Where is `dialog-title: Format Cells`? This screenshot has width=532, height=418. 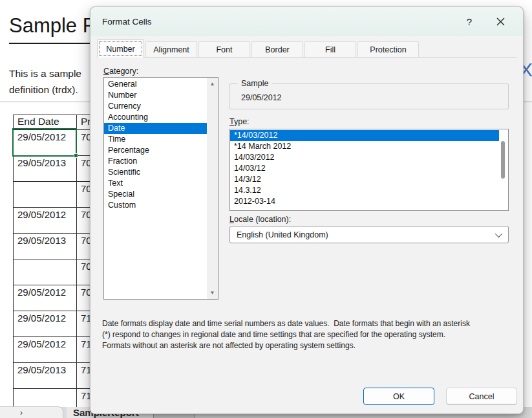 dialog-title: Format Cells is located at coordinates (122, 22).